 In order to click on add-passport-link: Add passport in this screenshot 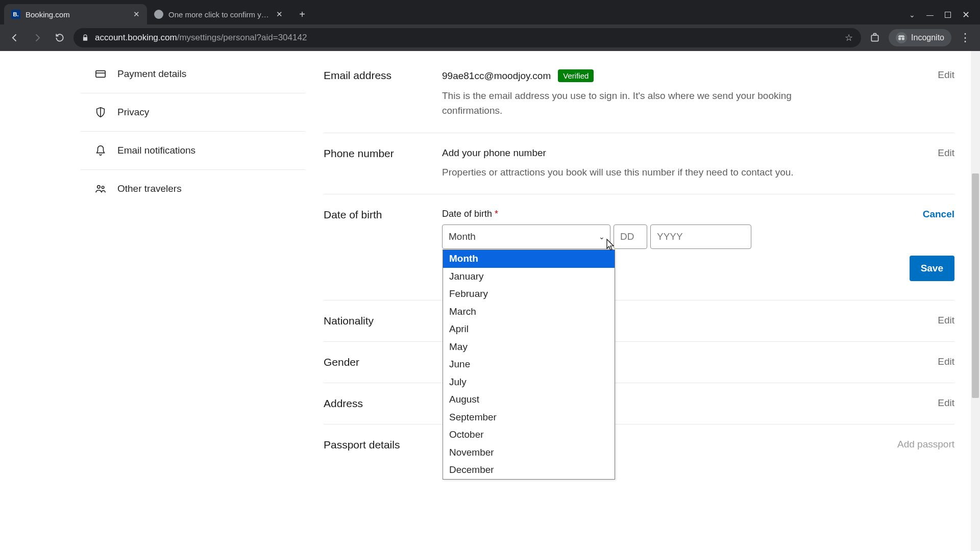, I will do `click(911, 444)`.